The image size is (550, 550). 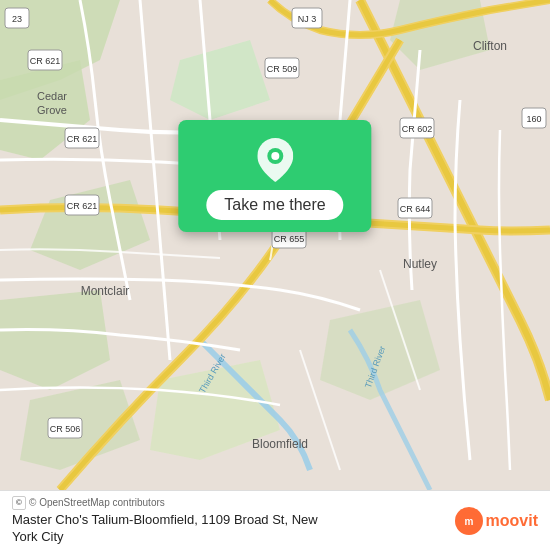 What do you see at coordinates (420, 264) in the screenshot?
I see `svg-text: Nutley` at bounding box center [420, 264].